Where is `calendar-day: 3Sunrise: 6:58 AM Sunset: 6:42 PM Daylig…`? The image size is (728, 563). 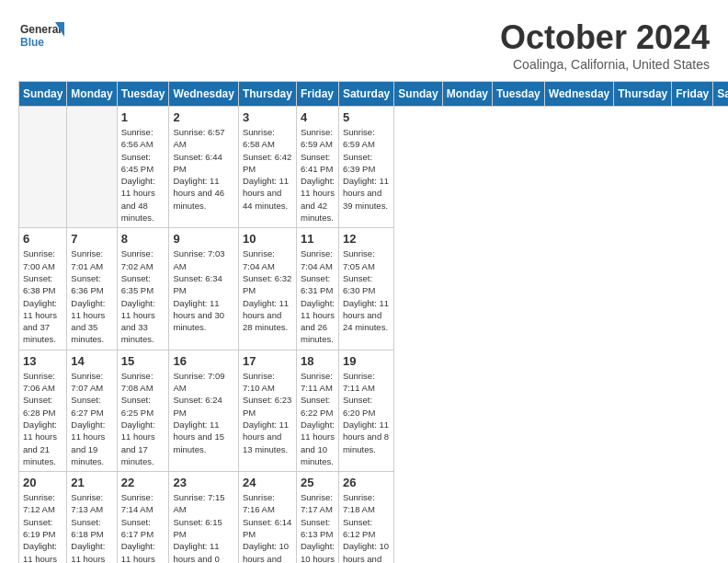
calendar-day: 3Sunrise: 6:58 AM Sunset: 6:42 PM Daylig… is located at coordinates (267, 167).